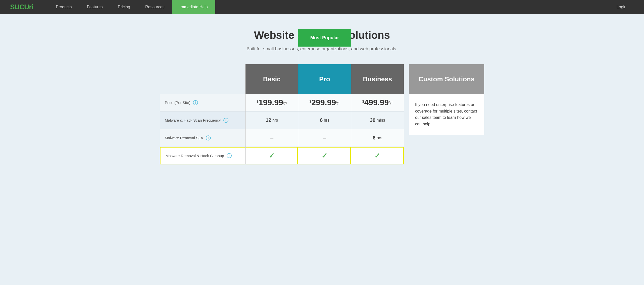 The image size is (644, 285). I want to click on feature-row-sla-label: Malware Removal SLA i, so click(203, 138).